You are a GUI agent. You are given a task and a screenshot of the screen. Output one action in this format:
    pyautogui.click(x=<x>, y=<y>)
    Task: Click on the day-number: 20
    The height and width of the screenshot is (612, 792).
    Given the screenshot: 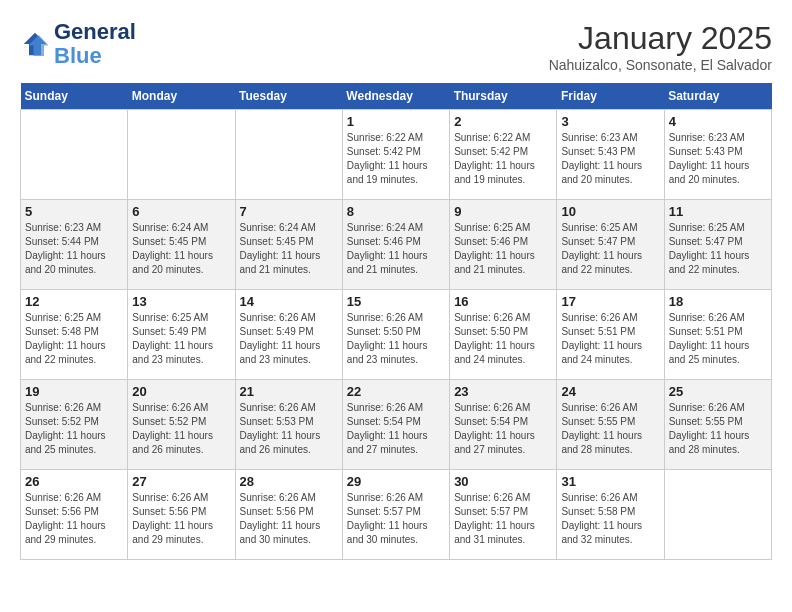 What is the action you would take?
    pyautogui.click(x=181, y=392)
    